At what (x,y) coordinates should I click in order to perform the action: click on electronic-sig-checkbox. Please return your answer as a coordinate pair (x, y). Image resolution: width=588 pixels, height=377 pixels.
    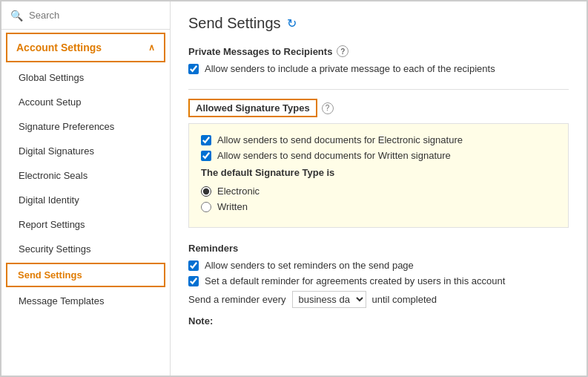
    Looking at the image, I should click on (206, 140).